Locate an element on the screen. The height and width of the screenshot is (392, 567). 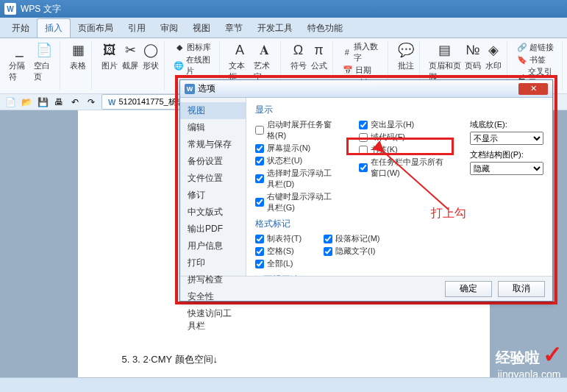
insert-number-button: #插入数字 is located at coordinates (363, 52).